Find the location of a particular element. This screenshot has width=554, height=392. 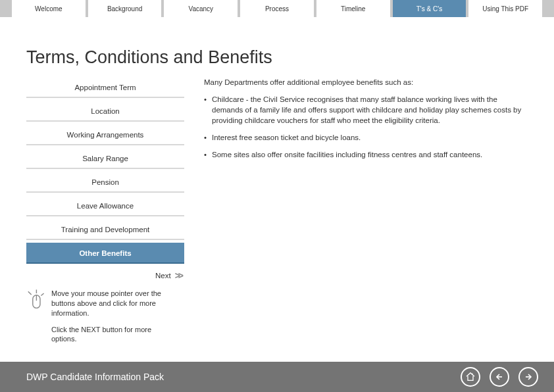

sidebar-item-appointment-term: Appointment Term is located at coordinates (105, 87).